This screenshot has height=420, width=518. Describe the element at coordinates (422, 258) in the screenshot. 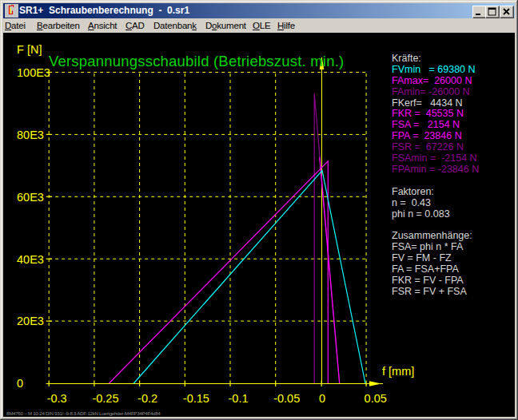

I see `svg-text: FV = FM - FZ` at that location.